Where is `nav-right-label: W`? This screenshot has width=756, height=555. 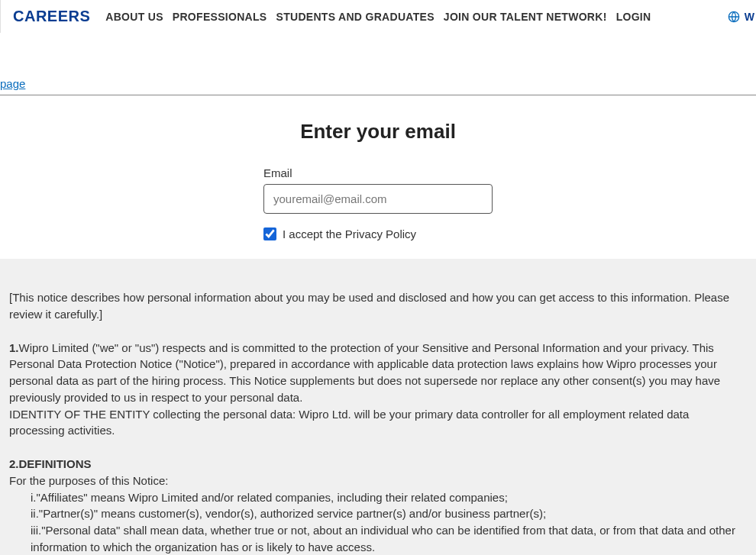
nav-right-label: W is located at coordinates (750, 17).